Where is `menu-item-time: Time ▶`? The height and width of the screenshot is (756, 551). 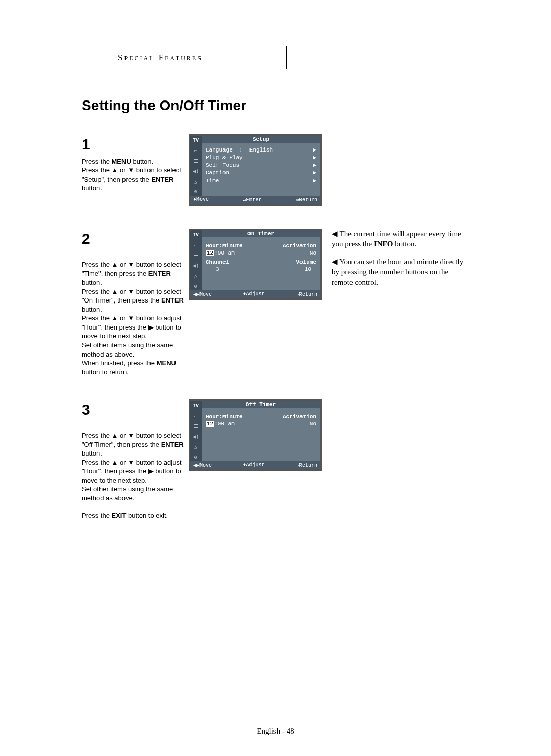
menu-item-time: Time ▶ is located at coordinates (261, 181).